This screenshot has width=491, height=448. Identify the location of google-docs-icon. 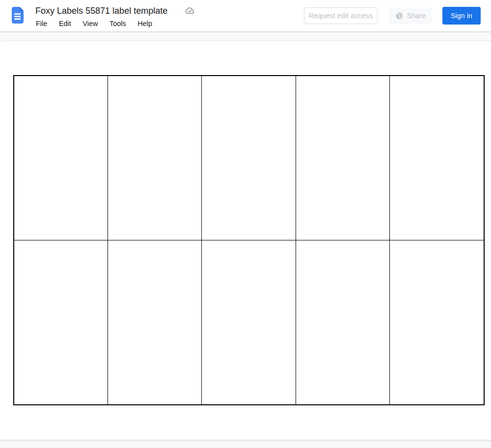
(18, 15).